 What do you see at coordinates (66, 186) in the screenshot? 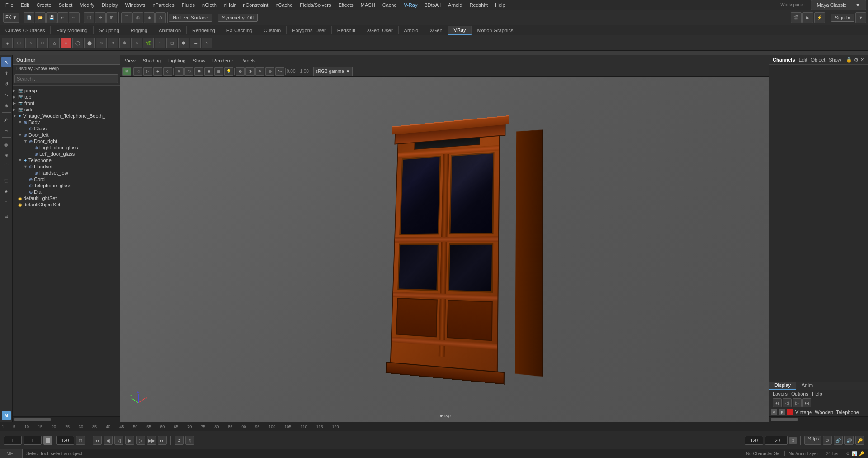
I see `tree-item-telephone-glass: ⊕ Telephone_glass` at bounding box center [66, 186].